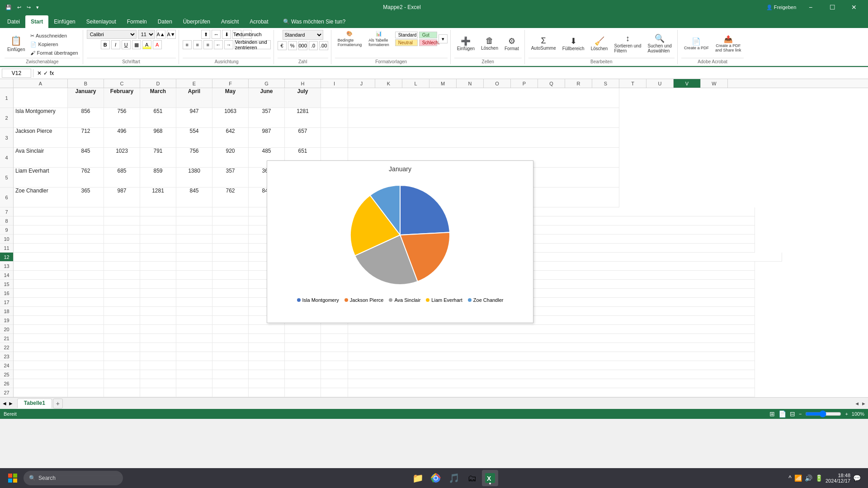 The width and height of the screenshot is (868, 488). What do you see at coordinates (418, 478) in the screenshot?
I see `taskbar-file-explorer: 📁` at bounding box center [418, 478].